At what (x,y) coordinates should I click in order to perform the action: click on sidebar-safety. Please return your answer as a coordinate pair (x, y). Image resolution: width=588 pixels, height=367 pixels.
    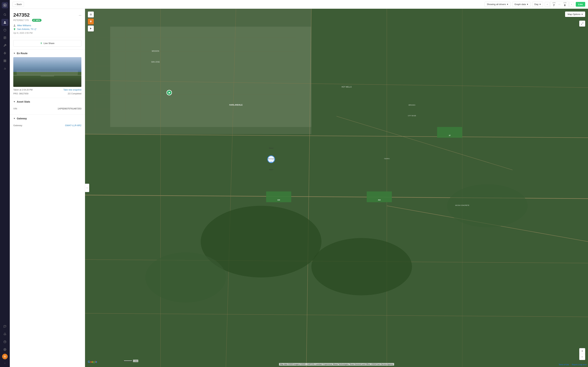
    Looking at the image, I should click on (5, 30).